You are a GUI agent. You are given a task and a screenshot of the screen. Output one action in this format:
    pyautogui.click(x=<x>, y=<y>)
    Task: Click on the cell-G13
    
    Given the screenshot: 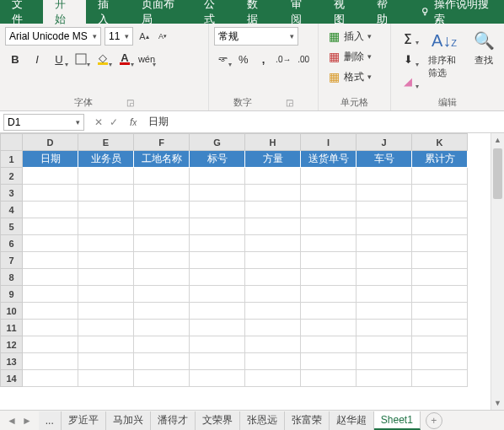 What is the action you would take?
    pyautogui.click(x=217, y=362)
    